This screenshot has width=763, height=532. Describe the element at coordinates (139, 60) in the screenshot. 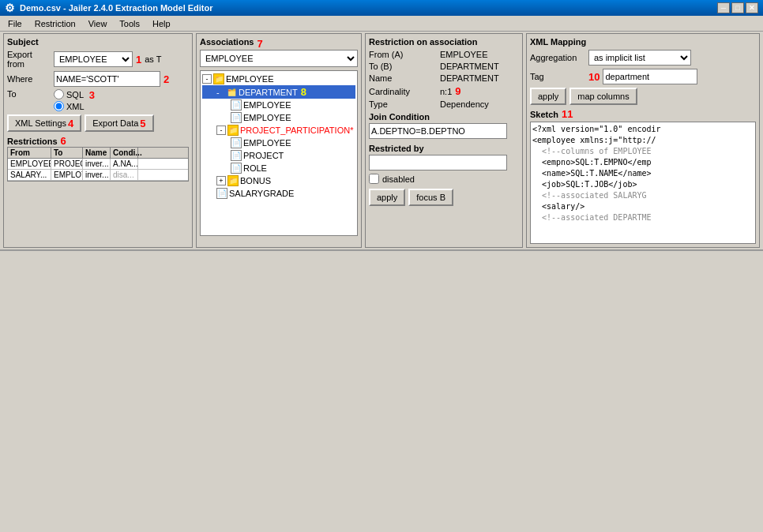

I see `badge-1: 1` at that location.